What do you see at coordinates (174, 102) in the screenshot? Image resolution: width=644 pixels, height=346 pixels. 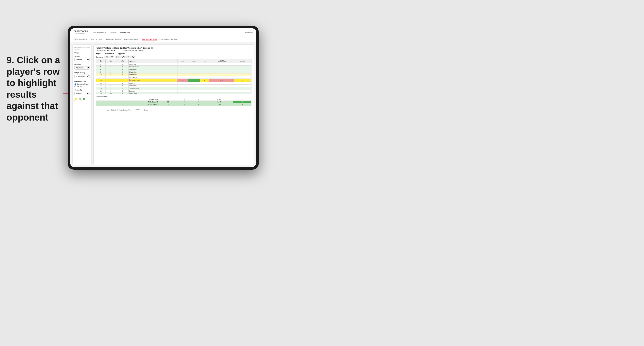 I see `ood-row: NAIA Division 1 15 0 0 9.267 30` at bounding box center [174, 102].